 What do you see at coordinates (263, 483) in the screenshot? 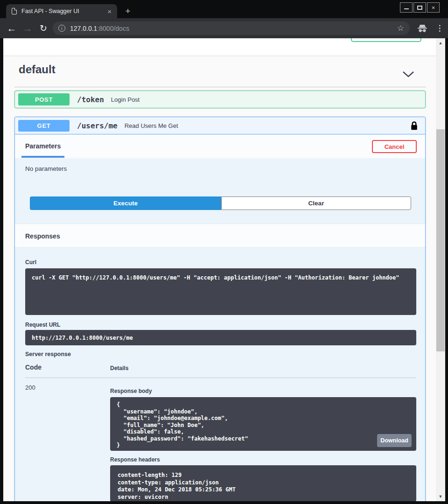
I see `response-headers-block: content-length: 129 content-type: applic…` at bounding box center [263, 483].